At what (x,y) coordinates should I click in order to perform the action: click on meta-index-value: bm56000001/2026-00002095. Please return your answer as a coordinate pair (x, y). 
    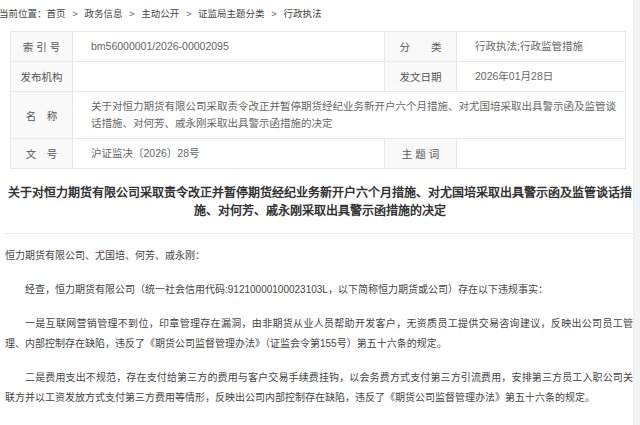
    Looking at the image, I should click on (229, 47).